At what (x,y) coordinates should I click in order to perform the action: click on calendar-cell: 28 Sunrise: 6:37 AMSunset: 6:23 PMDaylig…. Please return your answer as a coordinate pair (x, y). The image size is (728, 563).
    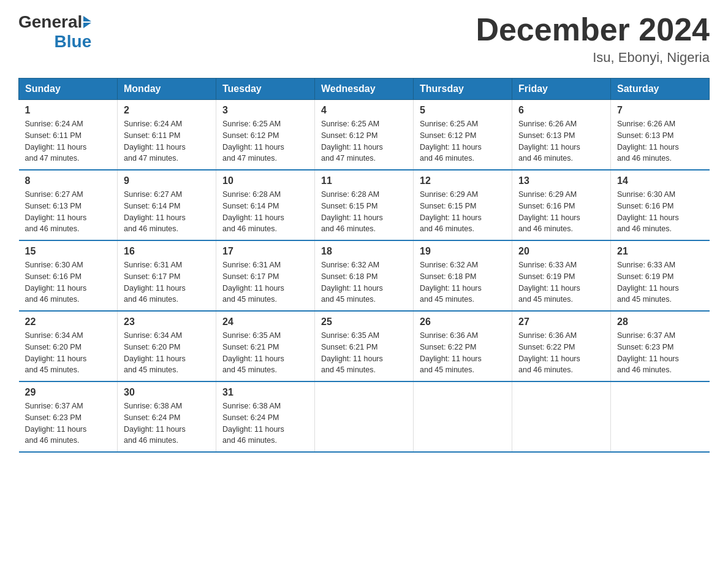
    Looking at the image, I should click on (661, 346).